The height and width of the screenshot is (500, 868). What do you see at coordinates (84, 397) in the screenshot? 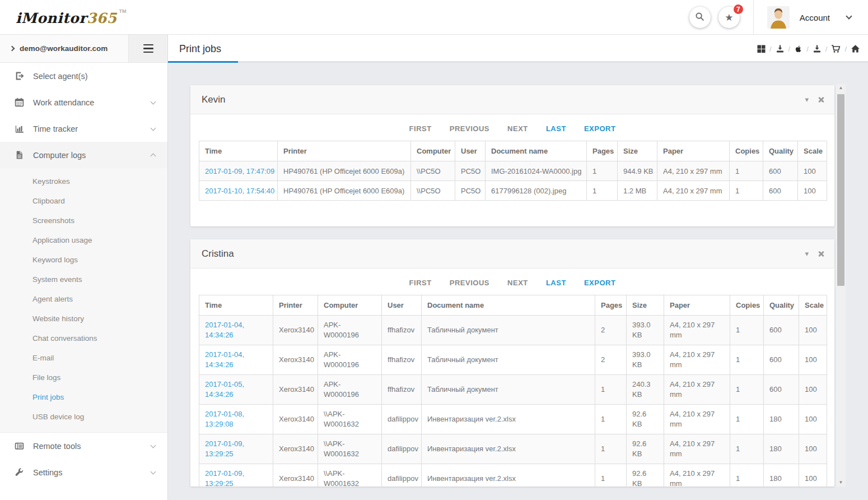
I see `sidebar-subitem-print-jobs: Print jobs` at bounding box center [84, 397].